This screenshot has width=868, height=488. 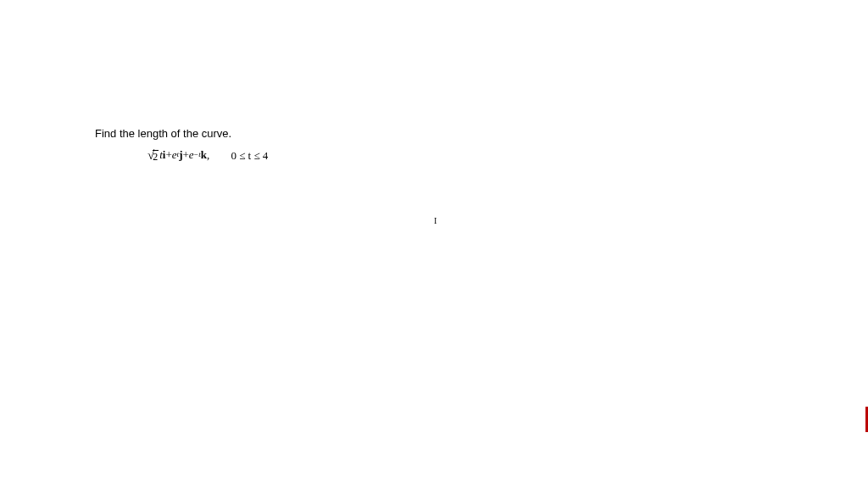 I want to click on text-cursor-mark: I, so click(x=436, y=220).